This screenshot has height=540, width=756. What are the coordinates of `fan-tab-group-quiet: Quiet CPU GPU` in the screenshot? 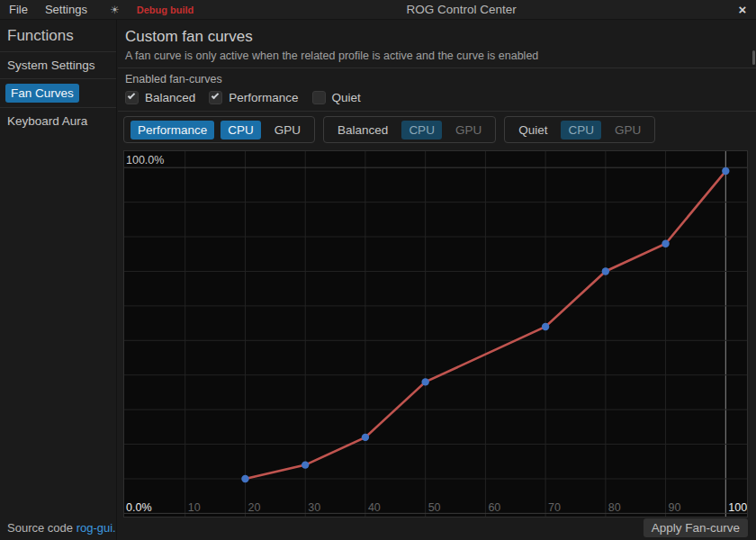 It's located at (580, 130).